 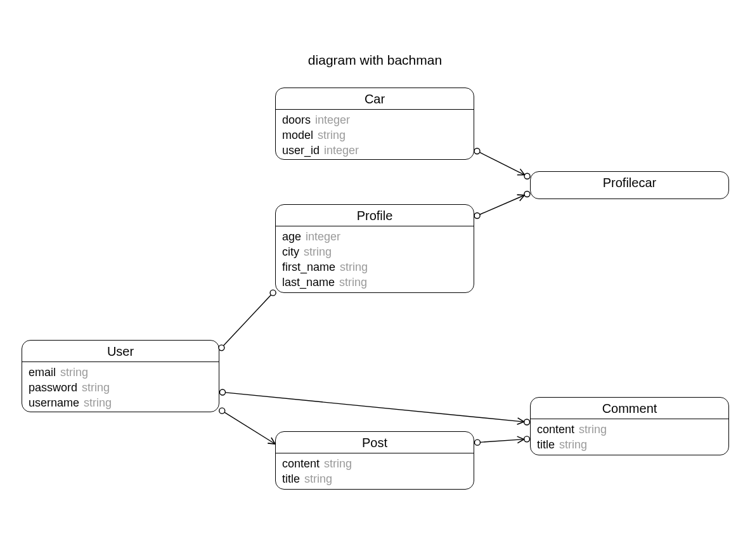 What do you see at coordinates (375, 472) in the screenshot?
I see `entity-post-body: content stringtitle string` at bounding box center [375, 472].